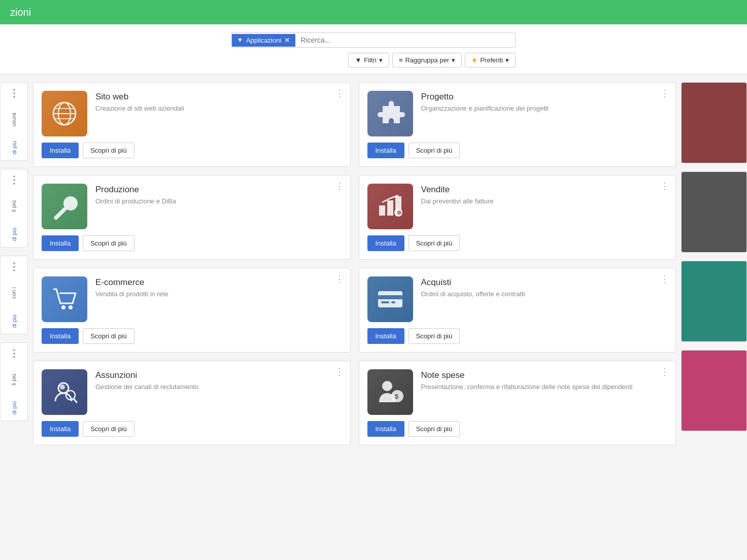  I want to click on acquisti-info: Acquisti Ordini di acquisto, offerte e c…, so click(545, 299).